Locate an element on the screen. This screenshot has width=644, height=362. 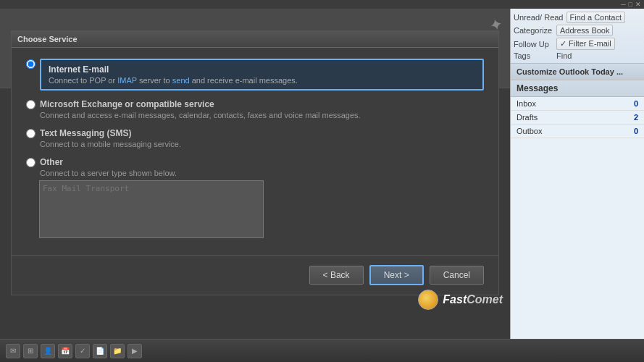
taskbar-calendar-icon: 📅 is located at coordinates (65, 351).